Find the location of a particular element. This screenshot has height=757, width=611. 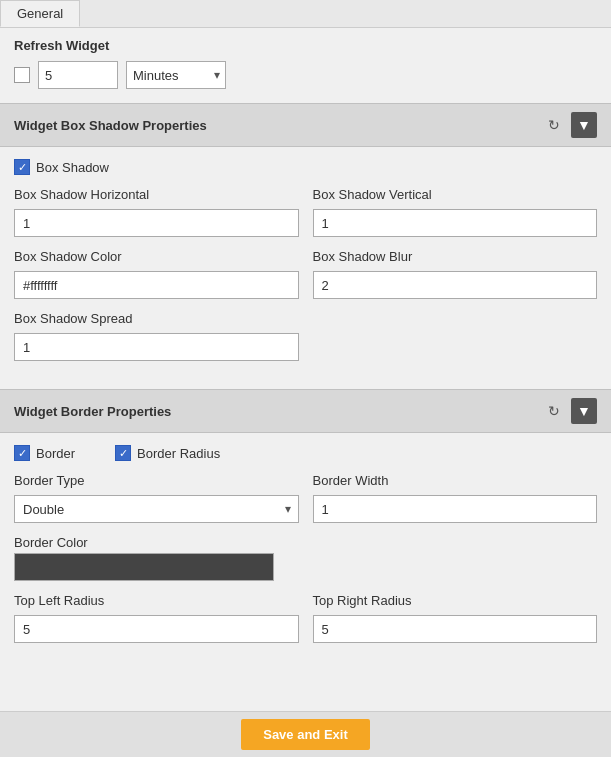

border-radius-row: Top Left Radius Top Right Radius is located at coordinates (306, 618).